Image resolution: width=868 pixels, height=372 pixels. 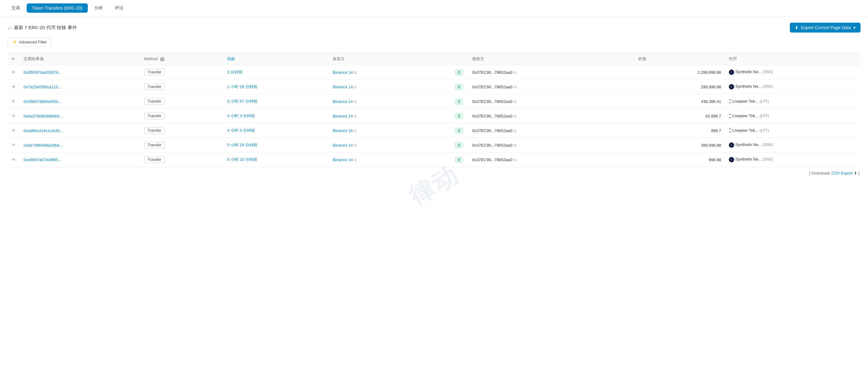 I want to click on table-row: 👁0x6a37d0d04dbb6d...Transfer4 小时 3 分钟前Bi…, so click(x=434, y=116).